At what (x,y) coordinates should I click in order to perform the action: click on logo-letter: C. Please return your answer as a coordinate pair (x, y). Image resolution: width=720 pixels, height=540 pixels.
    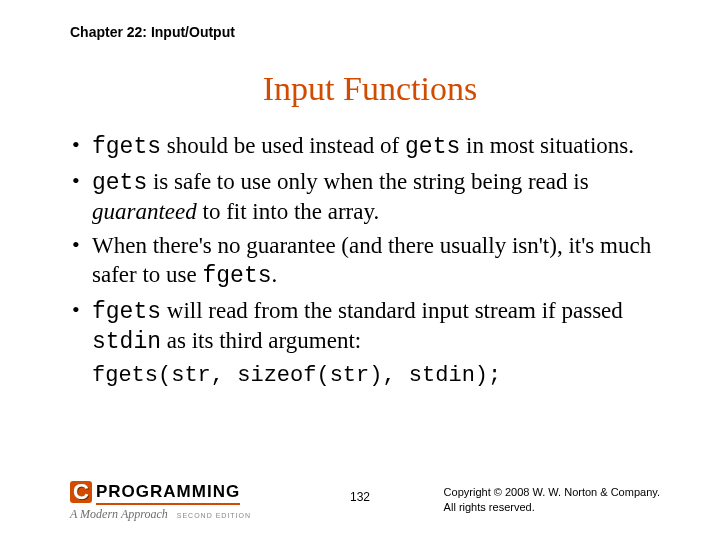
    Looking at the image, I should click on (81, 492).